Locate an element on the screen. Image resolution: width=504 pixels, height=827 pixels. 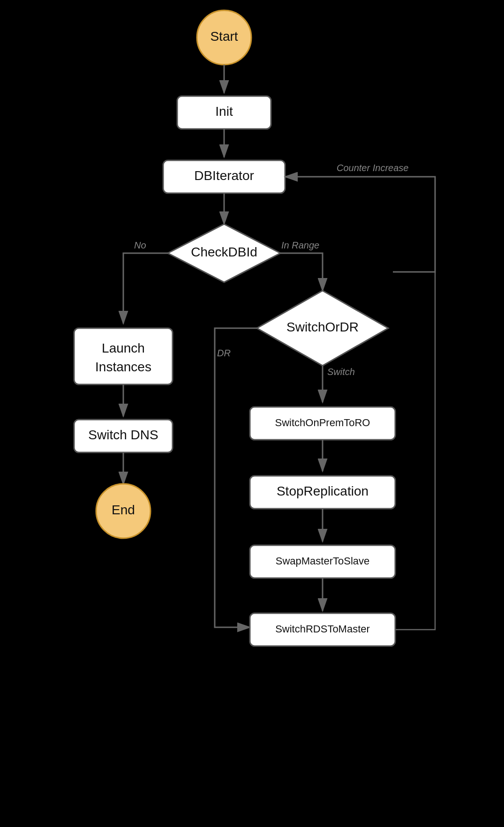
dr-label: DR is located at coordinates (224, 353).